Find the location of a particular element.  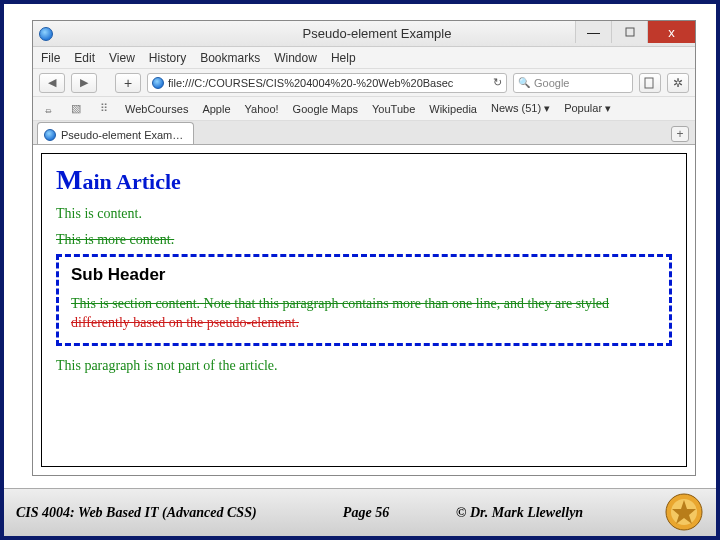

tab-label: Pseudo-element Exam… is located at coordinates (122, 135).